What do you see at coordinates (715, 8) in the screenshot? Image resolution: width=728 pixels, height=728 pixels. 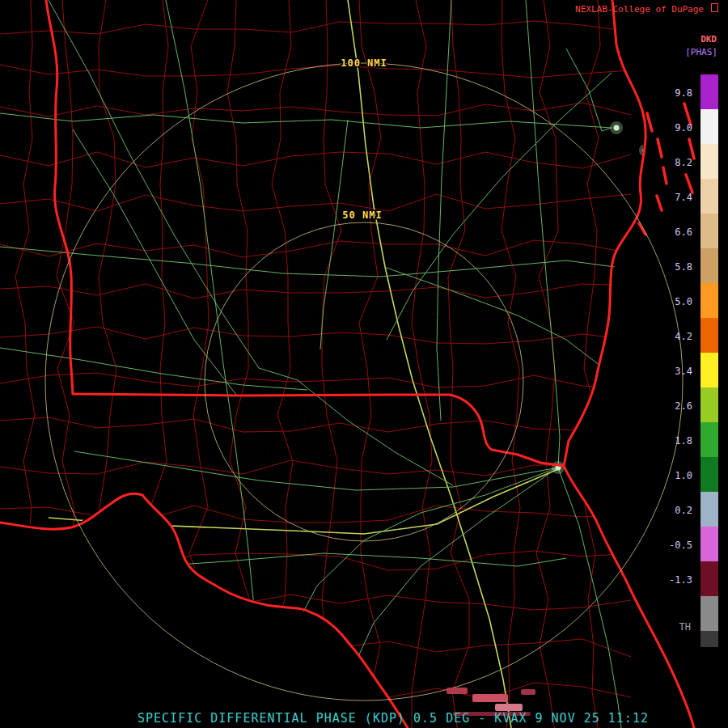 I see `cod-logo-icon` at bounding box center [715, 8].